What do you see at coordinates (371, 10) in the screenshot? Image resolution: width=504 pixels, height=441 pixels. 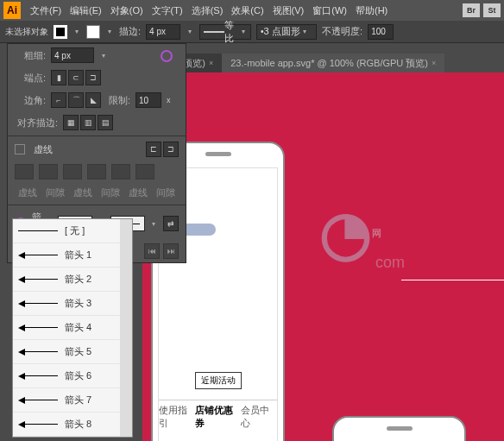 I see `menu-help: 帮助(H)` at bounding box center [371, 10].